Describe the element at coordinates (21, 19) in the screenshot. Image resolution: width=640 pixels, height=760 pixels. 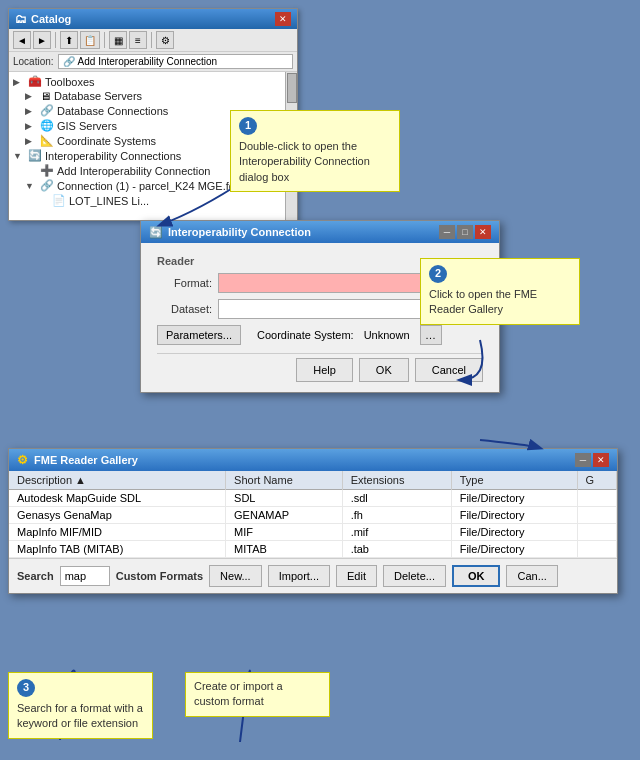
I see `catalog-icon: 🗂` at that location.